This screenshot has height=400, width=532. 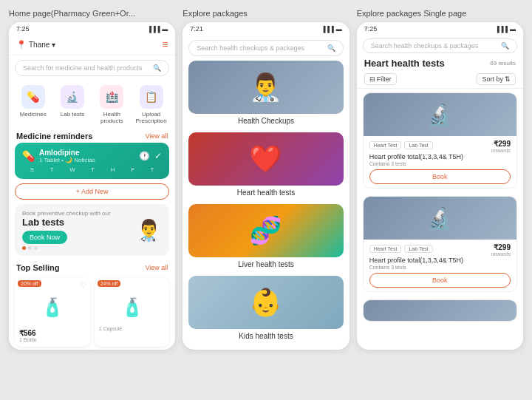 I want to click on upload-label: Upload Prescription, so click(x=151, y=118).